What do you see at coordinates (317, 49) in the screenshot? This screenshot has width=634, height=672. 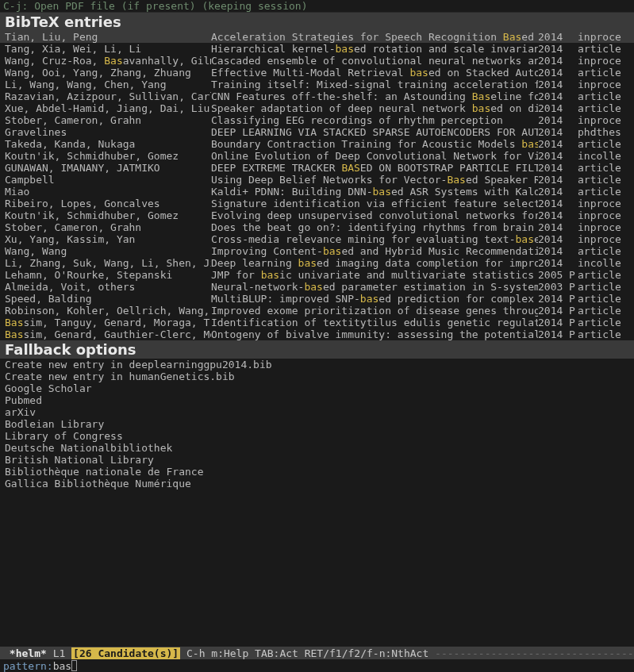 I see `bibtex-entry-row: Tang, Xia, Wei, Li, LiHierarchical kerne…` at bounding box center [317, 49].